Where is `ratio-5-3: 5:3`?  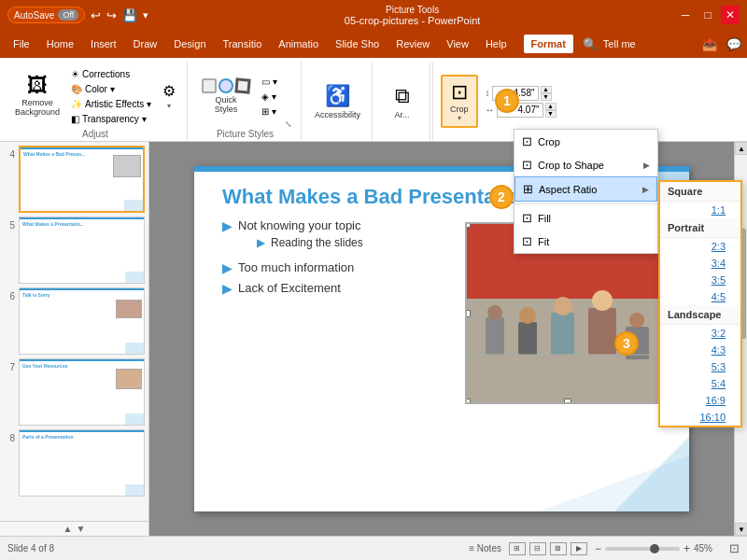 ratio-5-3: 5:3 is located at coordinates (700, 367).